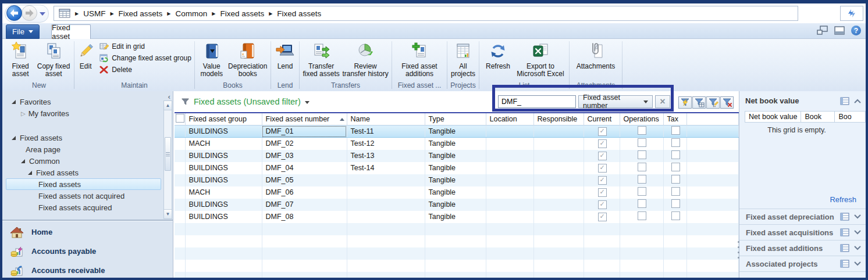 Image resolution: width=868 pixels, height=280 pixels. What do you see at coordinates (304, 217) in the screenshot?
I see `cell-fixed-asset-number: DMF_08` at bounding box center [304, 217].